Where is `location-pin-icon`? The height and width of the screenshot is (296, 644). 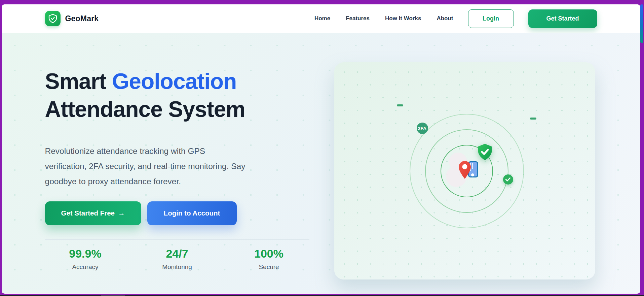 location-pin-icon is located at coordinates (465, 170).